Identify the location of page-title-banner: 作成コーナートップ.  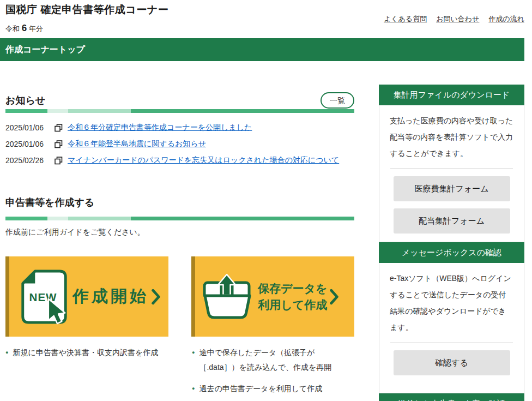
(262, 50).